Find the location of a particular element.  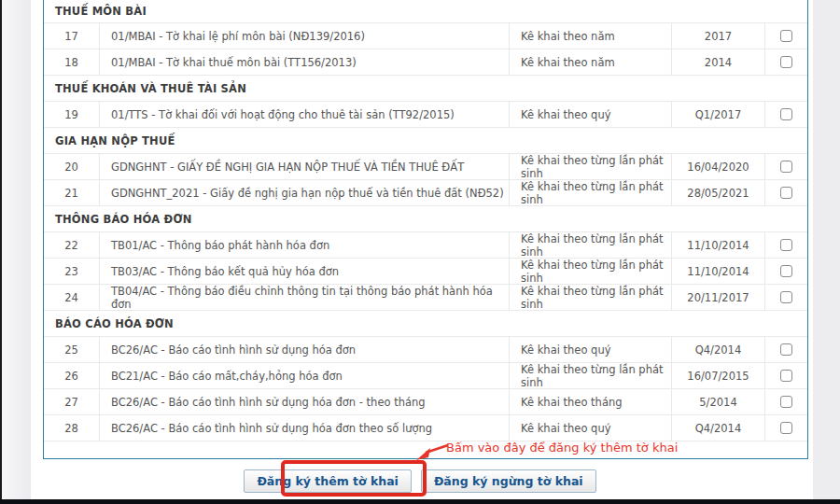

row-number: 24 is located at coordinates (71, 297).